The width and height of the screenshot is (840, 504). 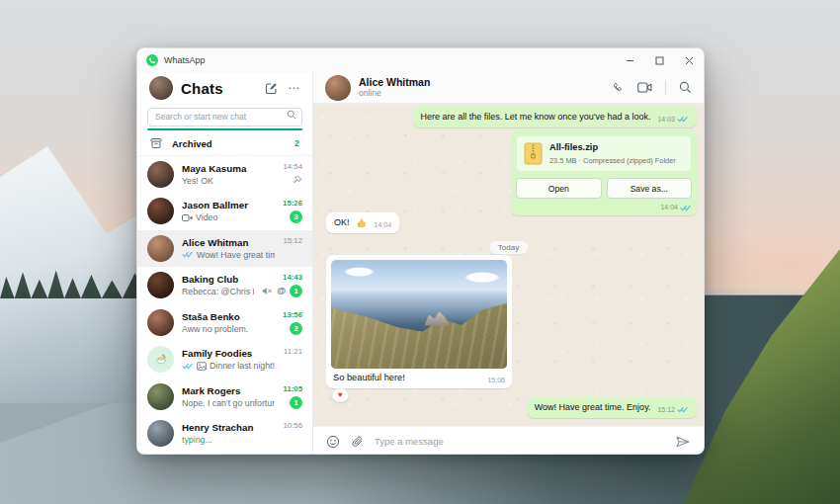 What do you see at coordinates (202, 366) in the screenshot?
I see `photo-attachment-icon` at bounding box center [202, 366].